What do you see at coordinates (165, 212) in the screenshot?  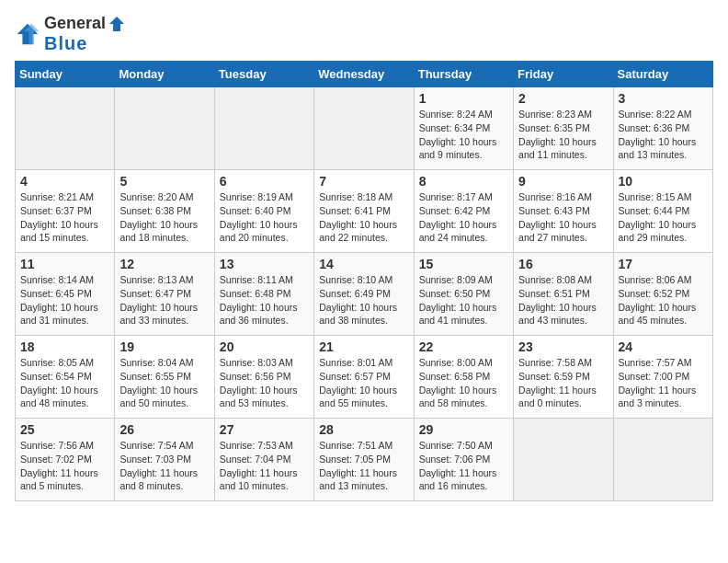 I see `calendar-cell: 5Sunrise: 8:20 AM Sunset: 6:38 PM Daylig…` at bounding box center [165, 212].